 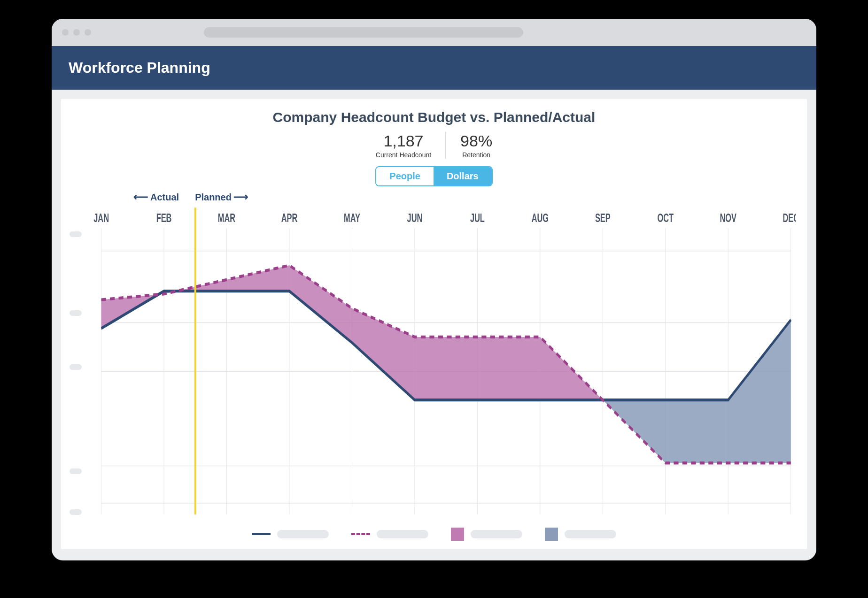 What do you see at coordinates (590, 534) in the screenshot?
I see `legend-blue-label` at bounding box center [590, 534].